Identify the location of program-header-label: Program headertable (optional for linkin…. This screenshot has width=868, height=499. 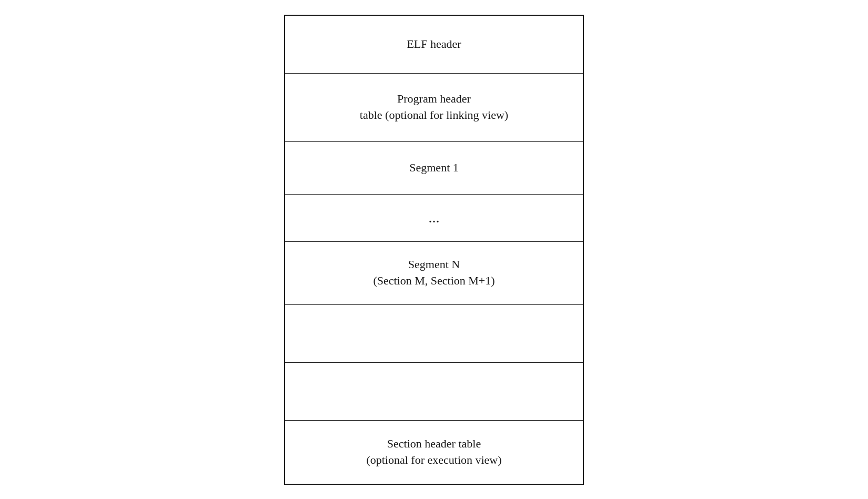
(434, 107).